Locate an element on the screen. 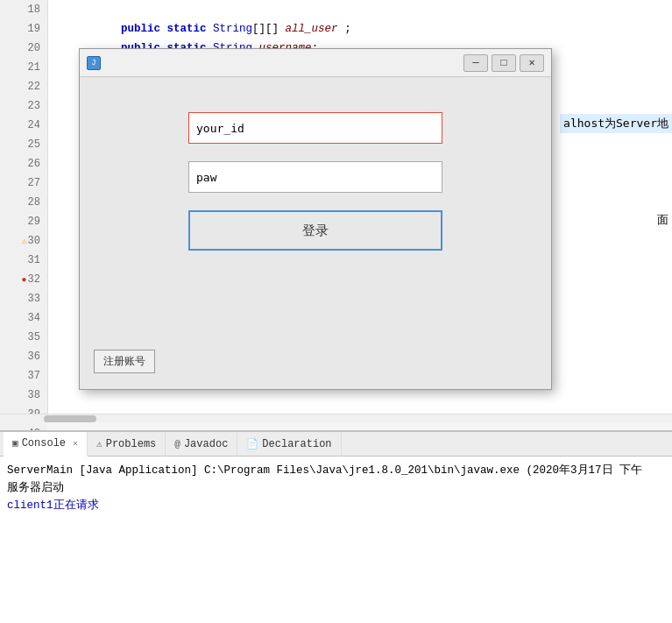 This screenshot has width=672, height=623. line-num-30: 30 is located at coordinates (24, 241).